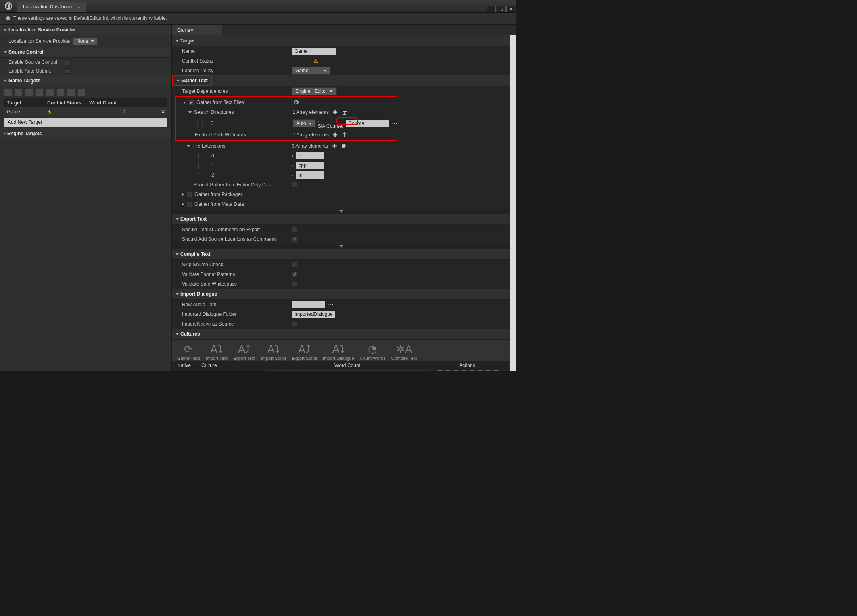 The image size is (857, 616). What do you see at coordinates (86, 112) in the screenshot?
I see `target-row-game: Game ⚠ 0 ✕` at bounding box center [86, 112].